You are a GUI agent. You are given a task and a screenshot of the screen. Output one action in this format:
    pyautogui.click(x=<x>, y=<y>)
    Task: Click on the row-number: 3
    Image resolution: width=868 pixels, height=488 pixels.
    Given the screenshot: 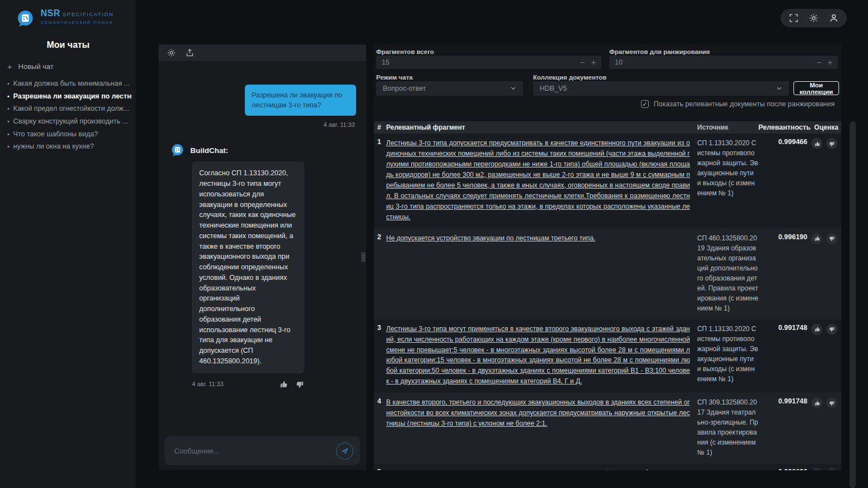 What is the action you would take?
    pyautogui.click(x=382, y=328)
    